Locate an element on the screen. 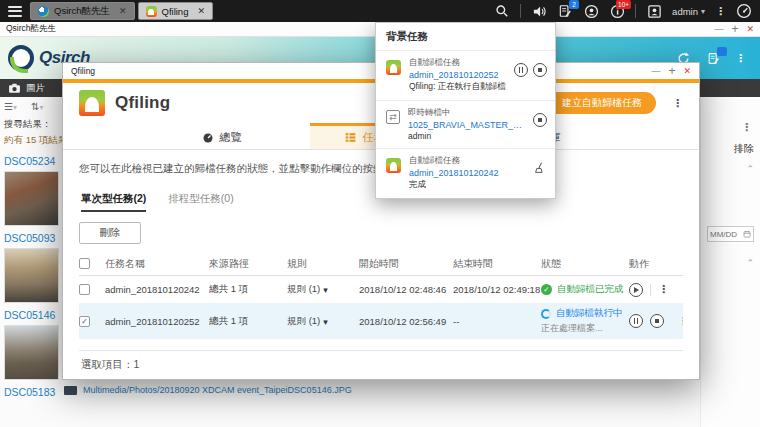 This screenshot has width=760, height=427. subtab-single-tasks: 單次型任務(2) is located at coordinates (114, 202).